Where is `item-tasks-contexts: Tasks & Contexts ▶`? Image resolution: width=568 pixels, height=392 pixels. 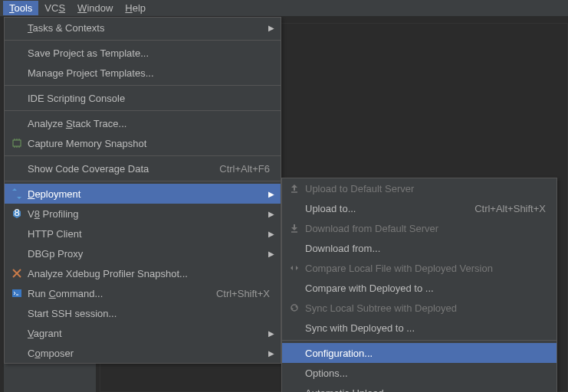 item-tasks-contexts: Tasks & Contexts ▶ is located at coordinates (143, 28).